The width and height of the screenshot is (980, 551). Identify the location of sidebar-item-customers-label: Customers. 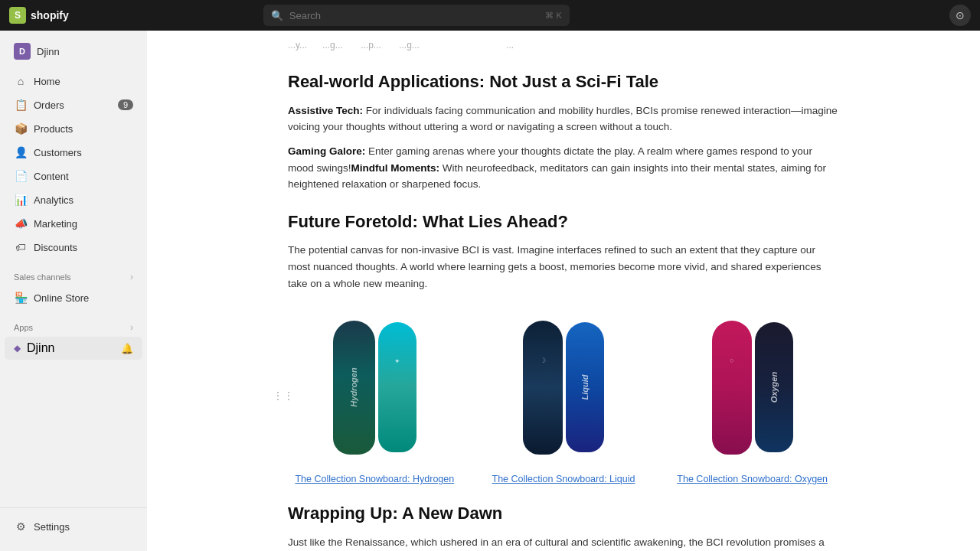
(58, 153).